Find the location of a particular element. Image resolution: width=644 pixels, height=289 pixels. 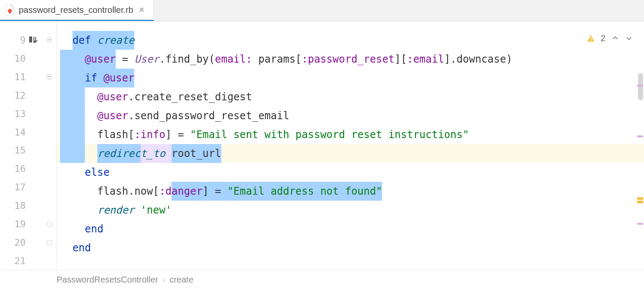

code-line: redirect_to root_url is located at coordinates (350, 154).